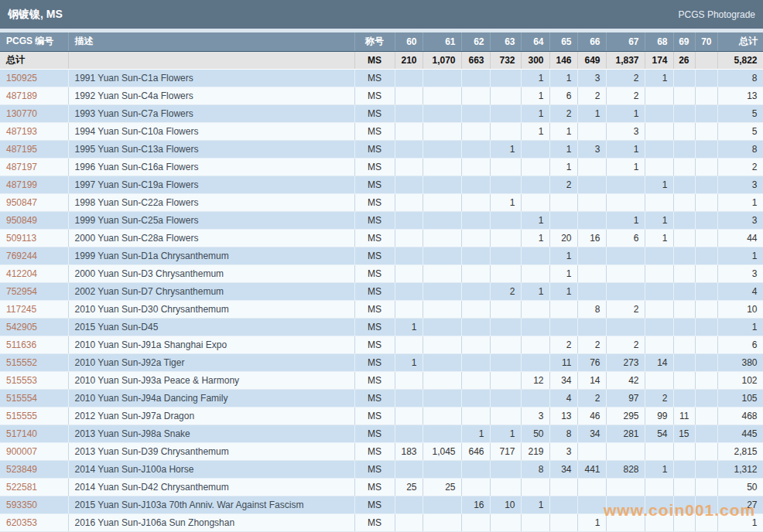 This screenshot has width=763, height=532. What do you see at coordinates (34, 326) in the screenshot?
I see `pcgs-number-link: 542905` at bounding box center [34, 326].